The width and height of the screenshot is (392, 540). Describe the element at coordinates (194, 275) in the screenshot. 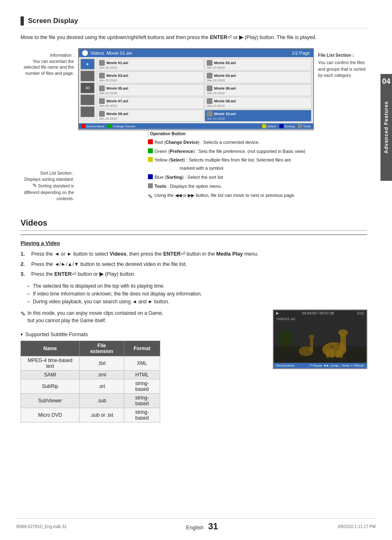

I see `step-3: 3. Press the ENTER⏎ button or ▶ (Play) b…` at that location.